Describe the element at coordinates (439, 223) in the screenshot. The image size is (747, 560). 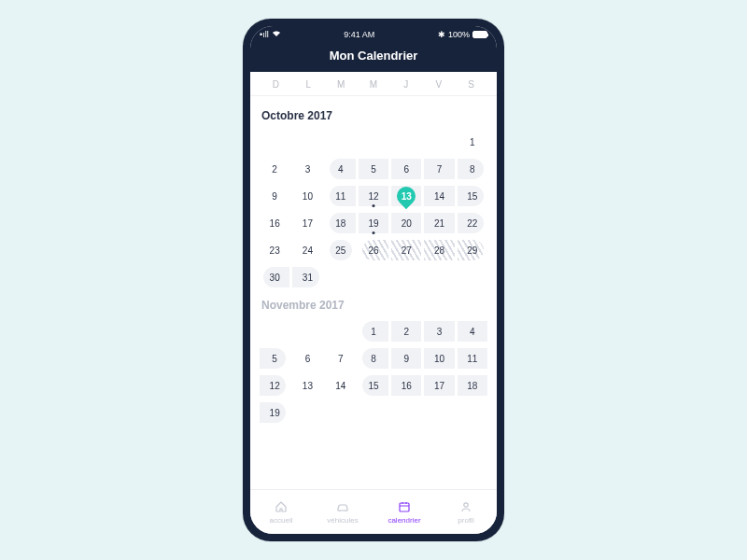
I see `day-number: 21` at that location.